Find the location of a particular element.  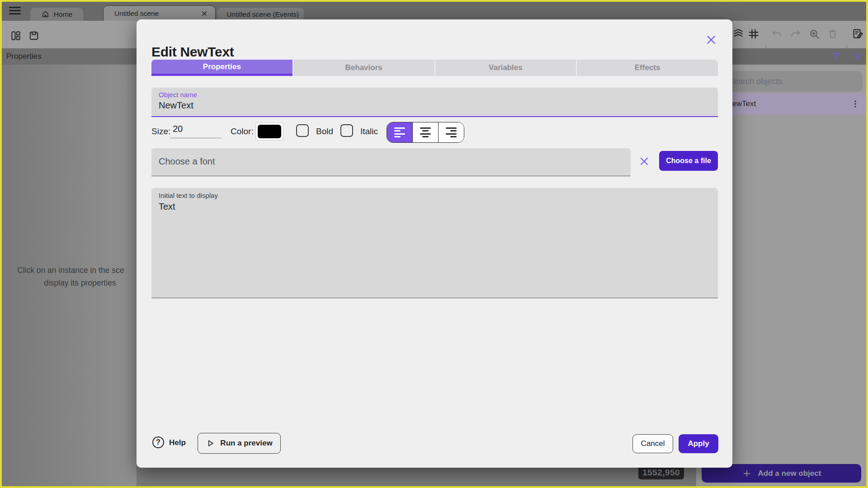

initial-text-value: Text is located at coordinates (167, 207).